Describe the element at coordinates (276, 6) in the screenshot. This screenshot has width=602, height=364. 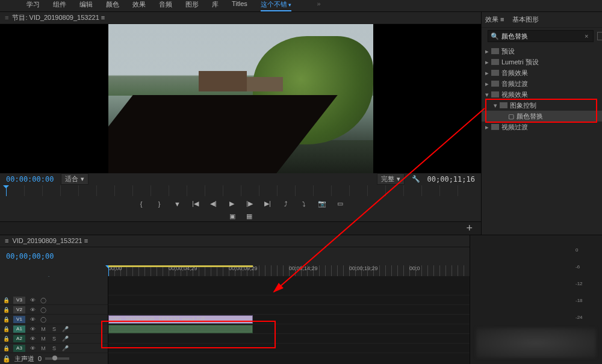
I see `workspace-tab-active: 这个不错` at that location.